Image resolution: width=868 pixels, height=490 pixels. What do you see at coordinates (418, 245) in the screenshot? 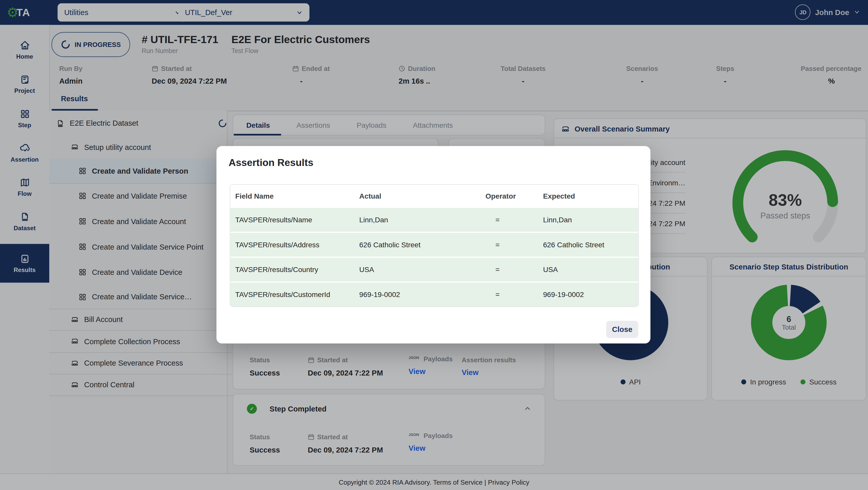
I see `cell-actual: 626 Catholic Street` at bounding box center [418, 245].